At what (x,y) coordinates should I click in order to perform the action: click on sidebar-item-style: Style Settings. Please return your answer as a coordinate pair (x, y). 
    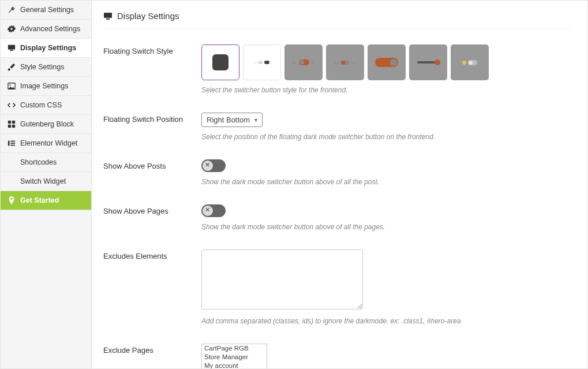
    Looking at the image, I should click on (46, 67).